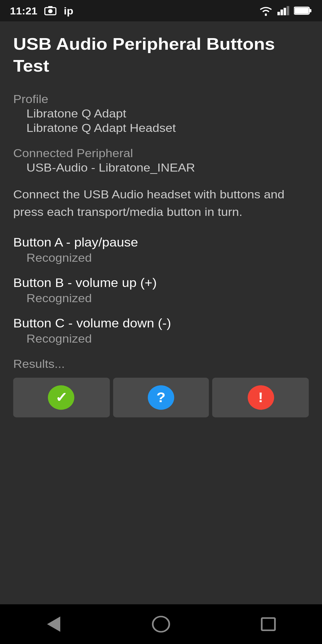 Image resolution: width=322 pixels, height=644 pixels. I want to click on status-right, so click(285, 11).